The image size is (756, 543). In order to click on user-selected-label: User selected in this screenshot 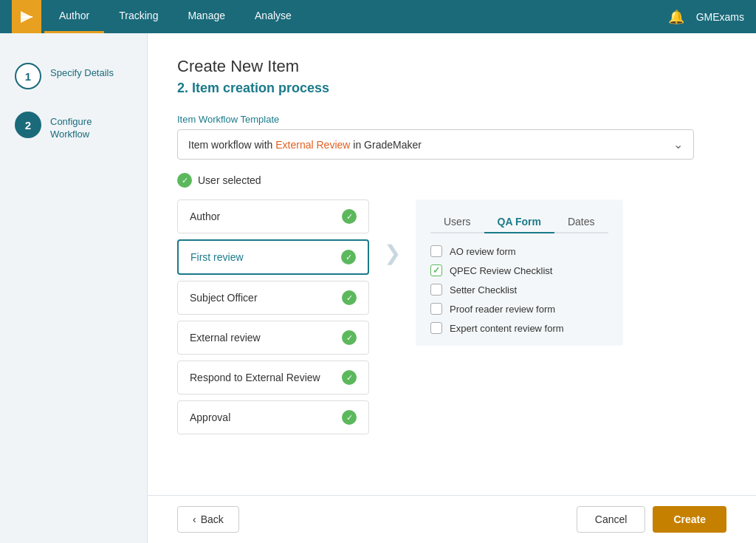, I will do `click(230, 180)`.